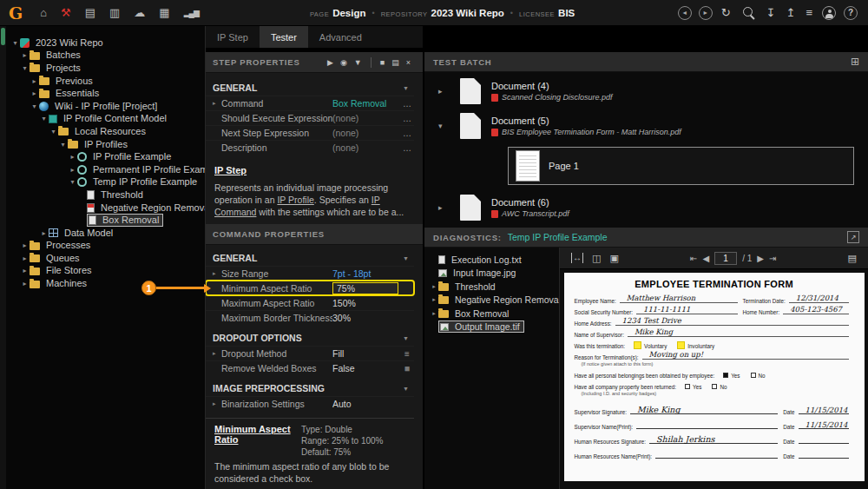 The width and height of the screenshot is (868, 489). I want to click on tree-item: ▸Machines, so click(106, 283).